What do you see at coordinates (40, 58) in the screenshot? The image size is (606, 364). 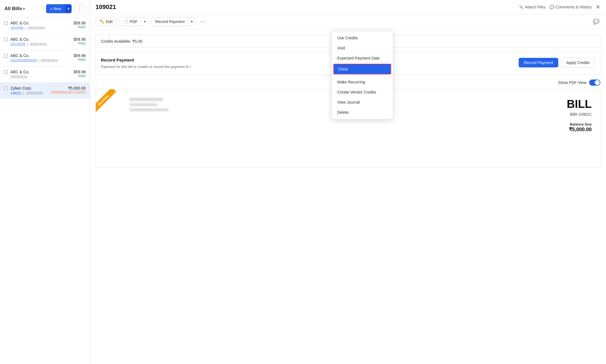 I see `bill-info: ABC & Co. 21123123123123 | 29/03/2024` at bounding box center [40, 58].